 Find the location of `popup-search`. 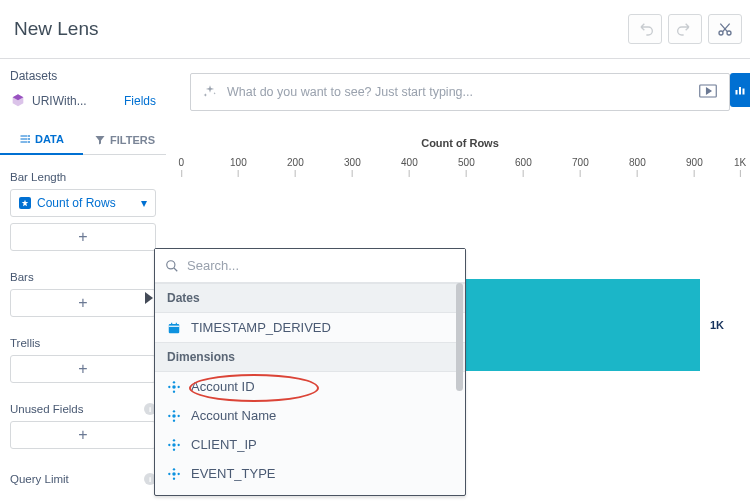

popup-search is located at coordinates (310, 266).